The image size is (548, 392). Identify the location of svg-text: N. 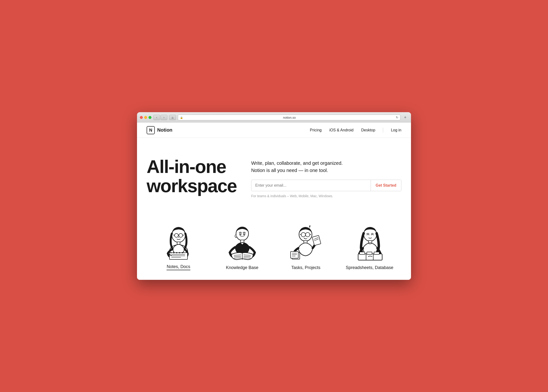
(151, 130).